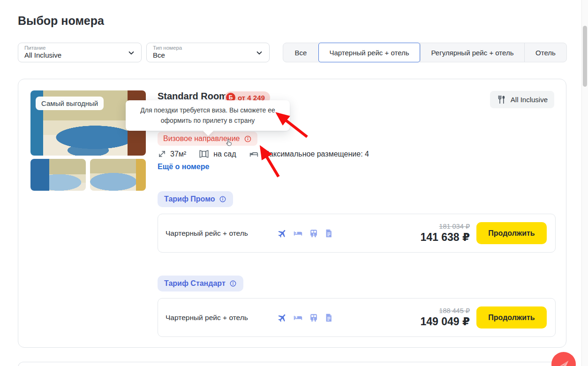 The image size is (588, 366). Describe the element at coordinates (74, 48) in the screenshot. I see `meal-filter-label: Питание` at that location.